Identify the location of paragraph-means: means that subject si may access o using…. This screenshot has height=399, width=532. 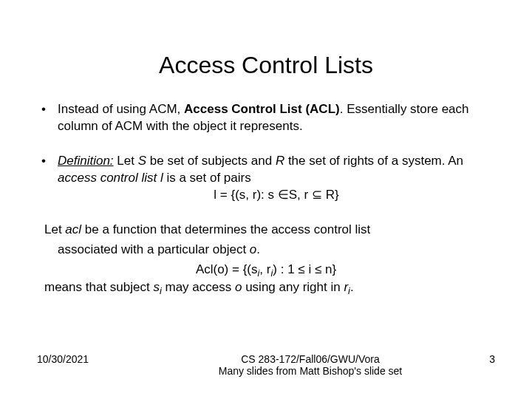
(270, 288).